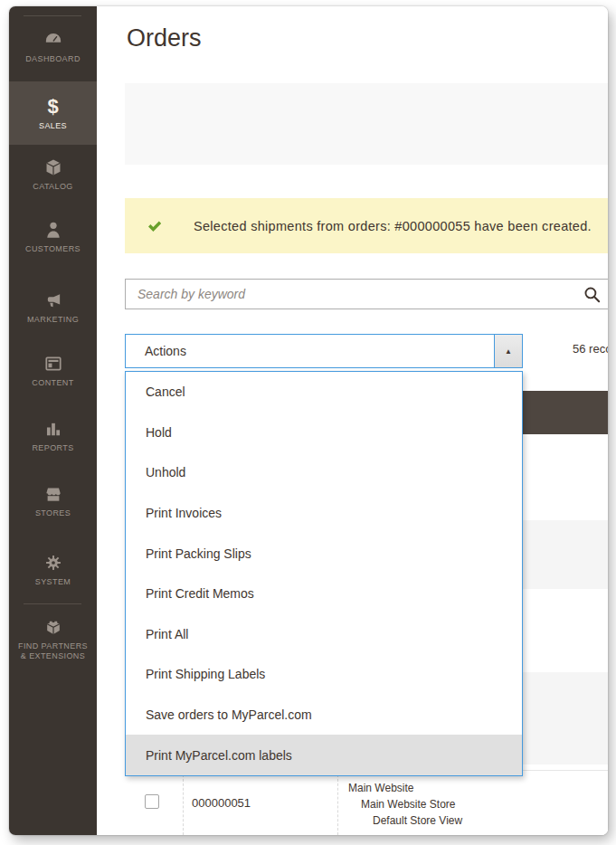 The height and width of the screenshot is (845, 616). I want to click on success-message: Selected shipments from orders: #0000000…, so click(366, 226).